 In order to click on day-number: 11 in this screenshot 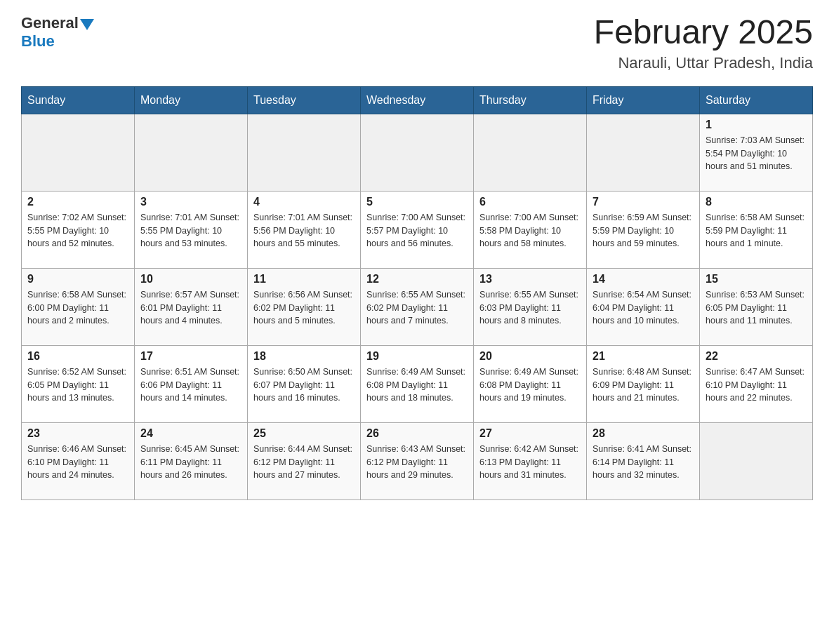, I will do `click(304, 279)`.